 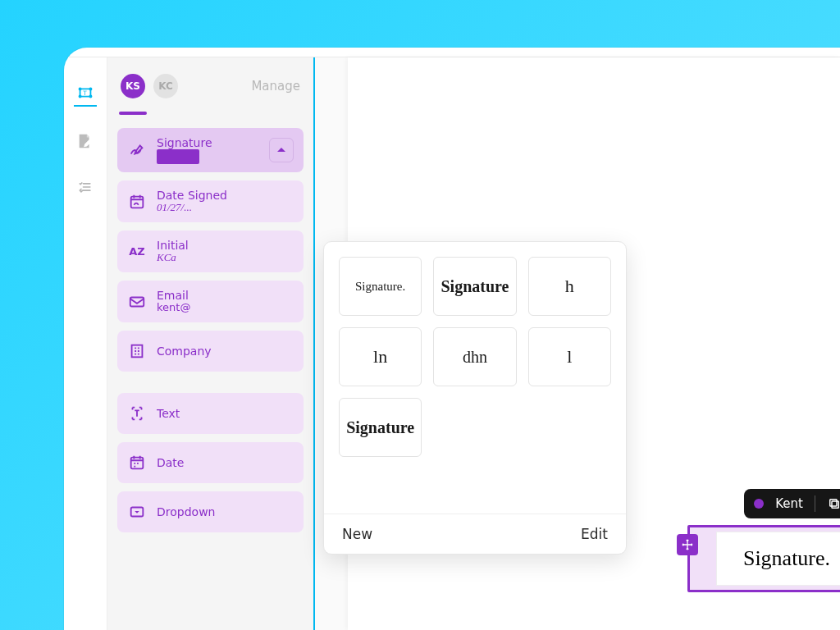 I want to click on signature-icon, so click(x=137, y=150).